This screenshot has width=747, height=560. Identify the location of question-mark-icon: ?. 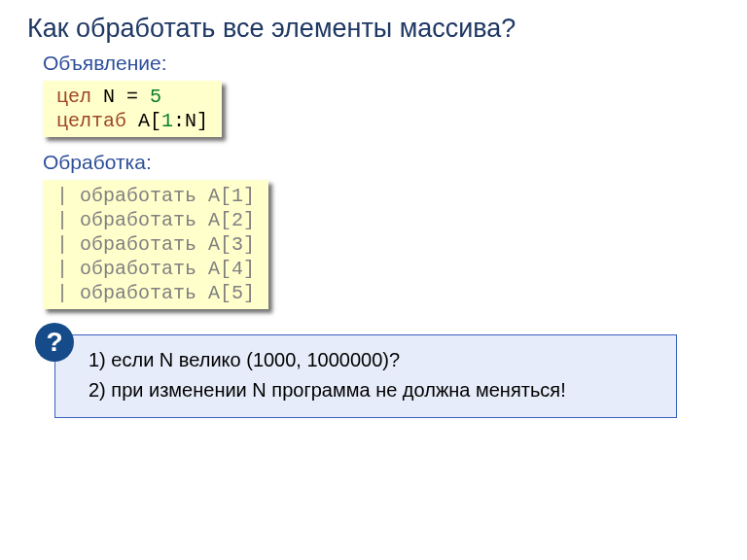
(54, 342).